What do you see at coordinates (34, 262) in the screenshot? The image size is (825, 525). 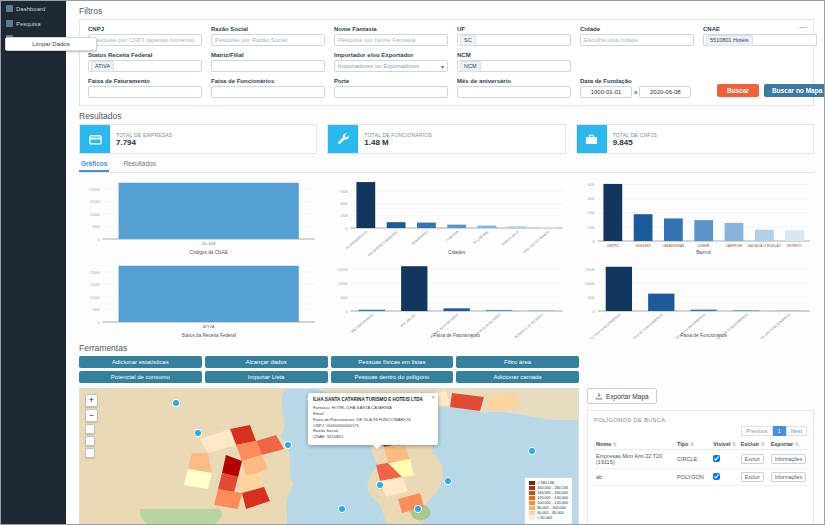 I see `sidebar: DashboardPesquisaDados Limpar Dados` at bounding box center [34, 262].